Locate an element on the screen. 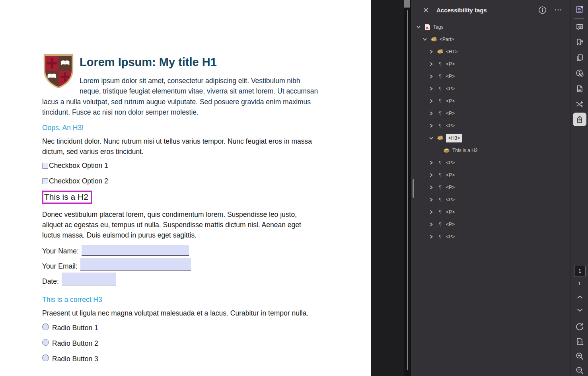  actual-size-icon: 1:1 is located at coordinates (580, 341).